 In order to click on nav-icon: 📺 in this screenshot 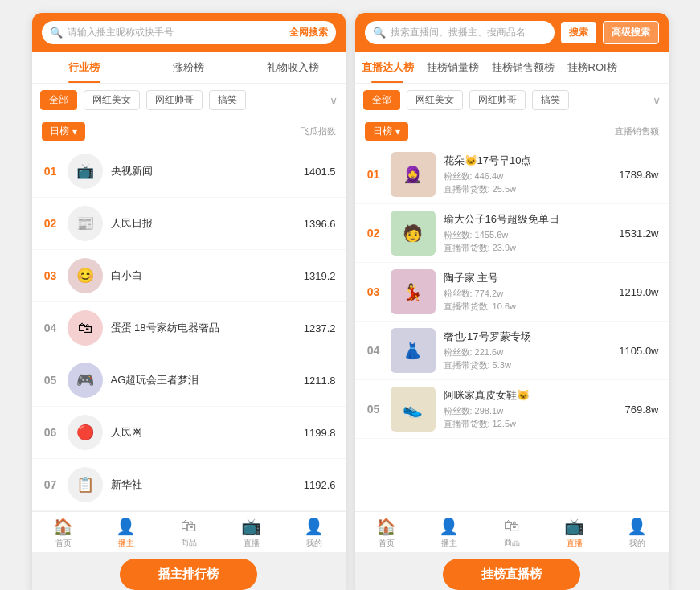, I will do `click(251, 526)`.